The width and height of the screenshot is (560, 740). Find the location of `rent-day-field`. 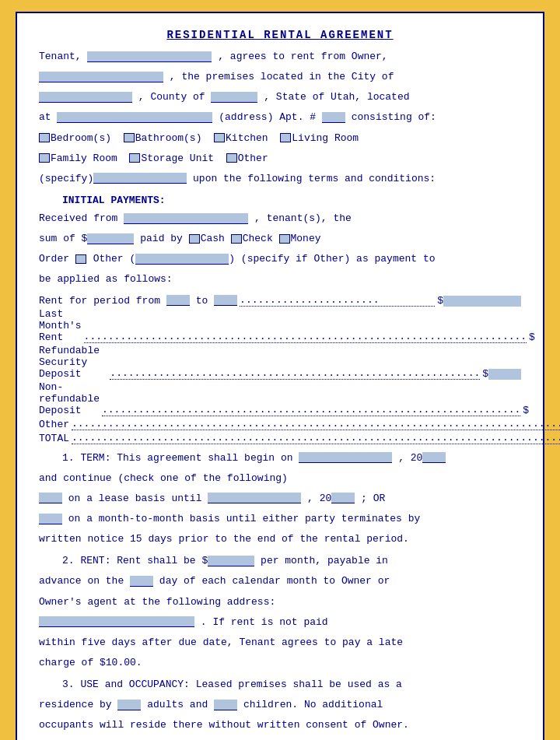

rent-day-field is located at coordinates (142, 581).